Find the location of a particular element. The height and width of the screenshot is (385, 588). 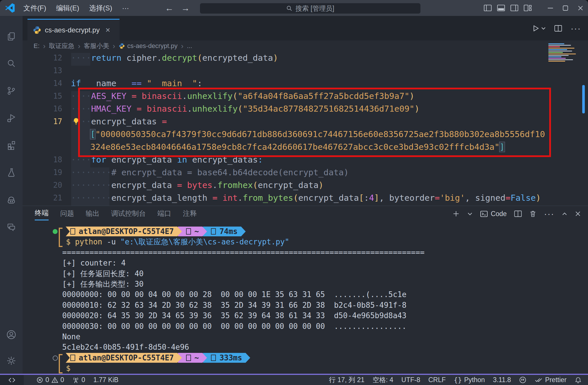

menu-item-0: 文件(F) is located at coordinates (35, 8).